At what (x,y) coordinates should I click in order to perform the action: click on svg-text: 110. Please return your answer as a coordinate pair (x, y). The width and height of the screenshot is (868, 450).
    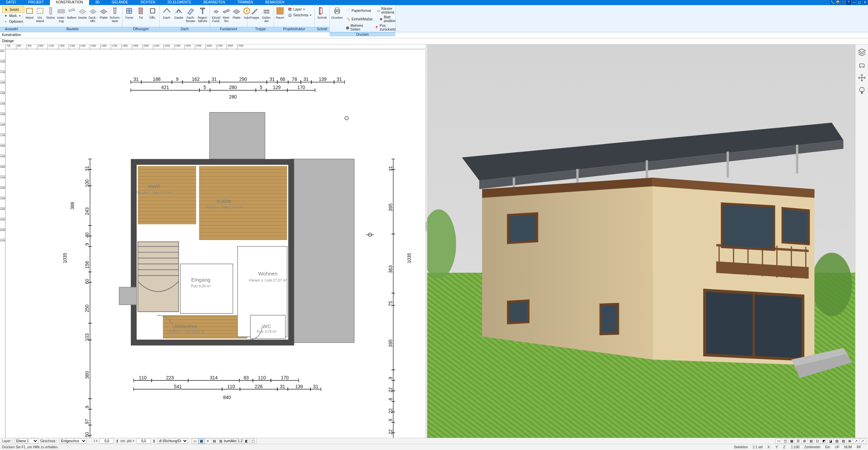
    Looking at the image, I should click on (143, 378).